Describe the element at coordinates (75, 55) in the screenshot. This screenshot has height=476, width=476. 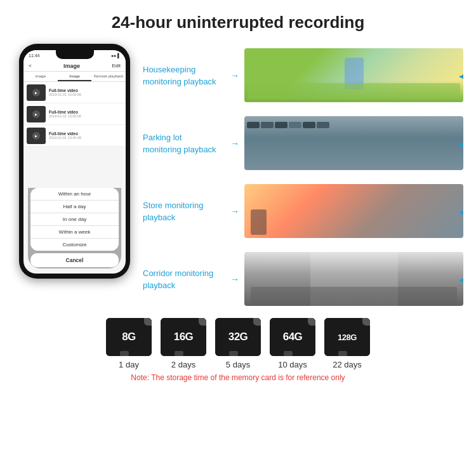
I see `phone-notch` at that location.